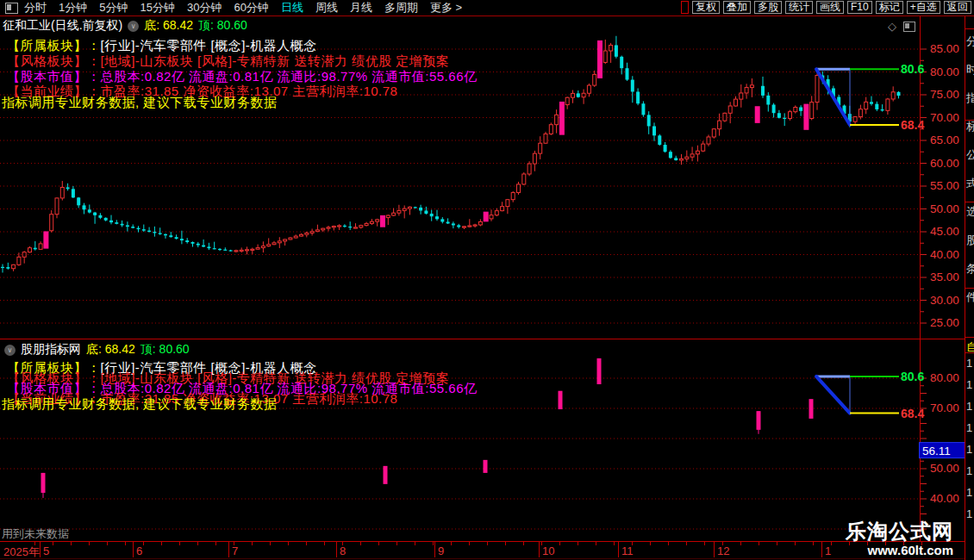 This screenshot has height=560, width=974. What do you see at coordinates (723, 551) in the screenshot?
I see `month-label: 12` at bounding box center [723, 551].